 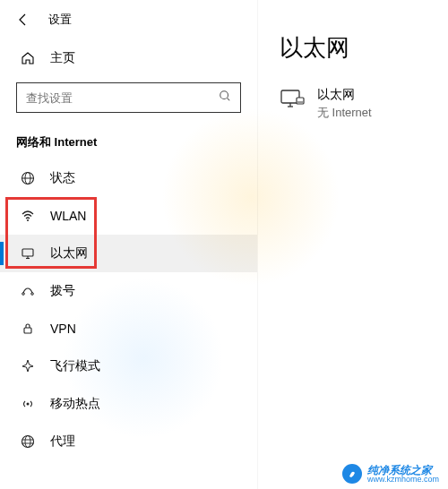 What do you see at coordinates (344, 95) in the screenshot?
I see `connection-name: 以太网` at bounding box center [344, 95].